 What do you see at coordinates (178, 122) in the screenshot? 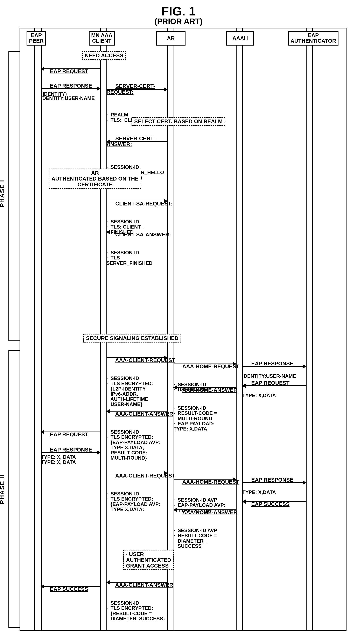
I see `note-select-cert: SELECT CERT. BASED ON REALM` at bounding box center [178, 122].